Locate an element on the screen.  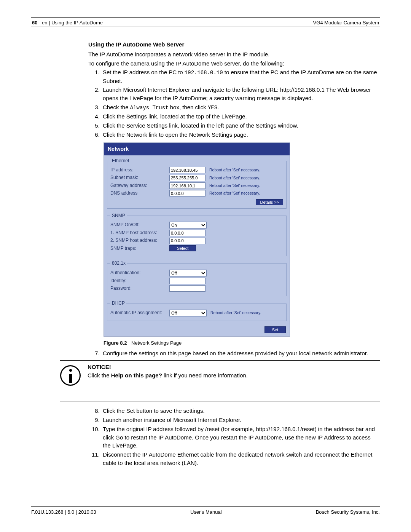
step-4: Click the Settings link, located at the … is located at coordinates (241, 117).